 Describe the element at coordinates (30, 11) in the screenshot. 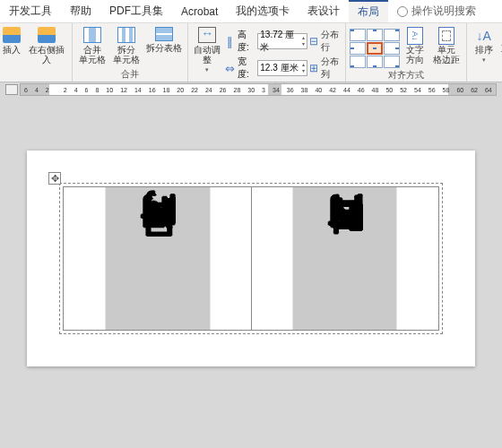

I see `tab-dev-tools: 开发工具` at that location.